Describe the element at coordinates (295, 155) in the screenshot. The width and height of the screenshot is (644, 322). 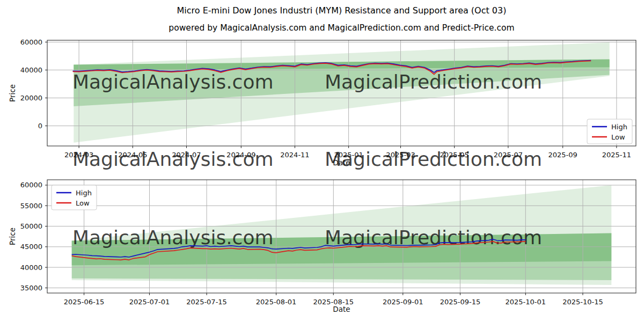
I see `x-tick-label: 2024-11` at that location.